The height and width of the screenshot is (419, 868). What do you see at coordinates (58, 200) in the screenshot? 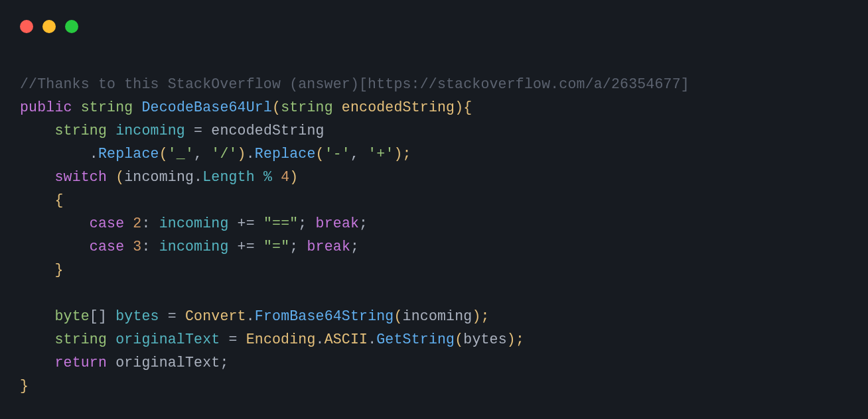
I see `brace-open: {` at bounding box center [58, 200].